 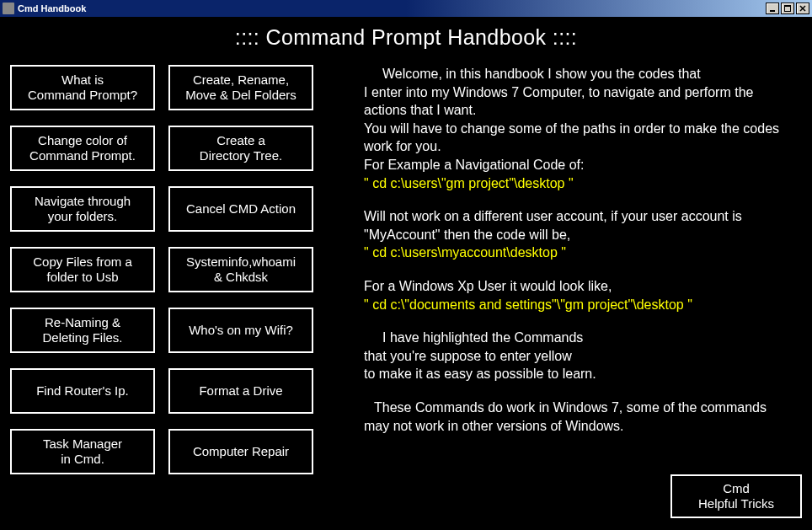 I want to click on highlight-note-1: I have highlighted the Commands, so click(x=576, y=338).